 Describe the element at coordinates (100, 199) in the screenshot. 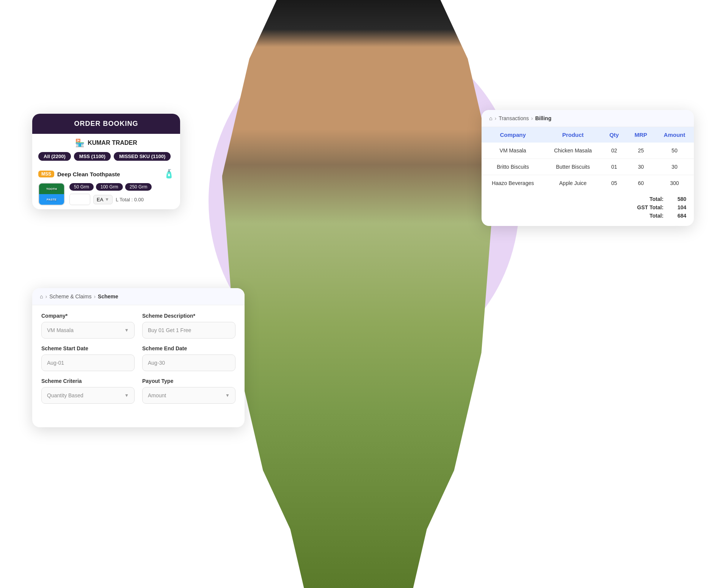

I see `unit-value: EA` at that location.